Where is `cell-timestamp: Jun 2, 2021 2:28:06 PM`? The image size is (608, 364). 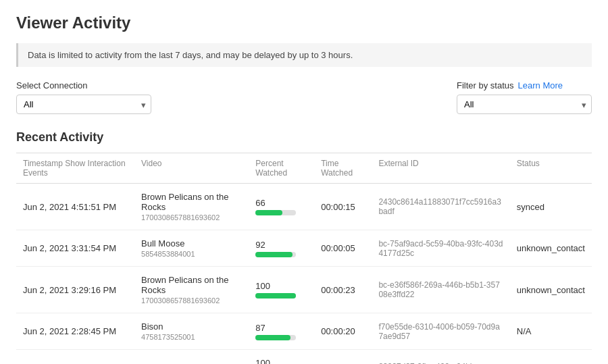 cell-timestamp: Jun 2, 2021 2:28:06 PM is located at coordinates (76, 357).